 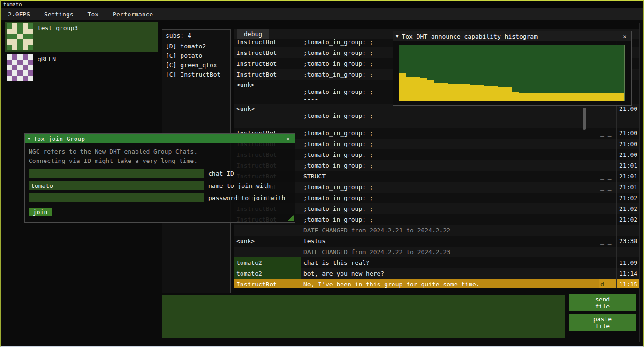 What do you see at coordinates (116, 173) in the screenshot?
I see `chat-id-input` at bounding box center [116, 173].